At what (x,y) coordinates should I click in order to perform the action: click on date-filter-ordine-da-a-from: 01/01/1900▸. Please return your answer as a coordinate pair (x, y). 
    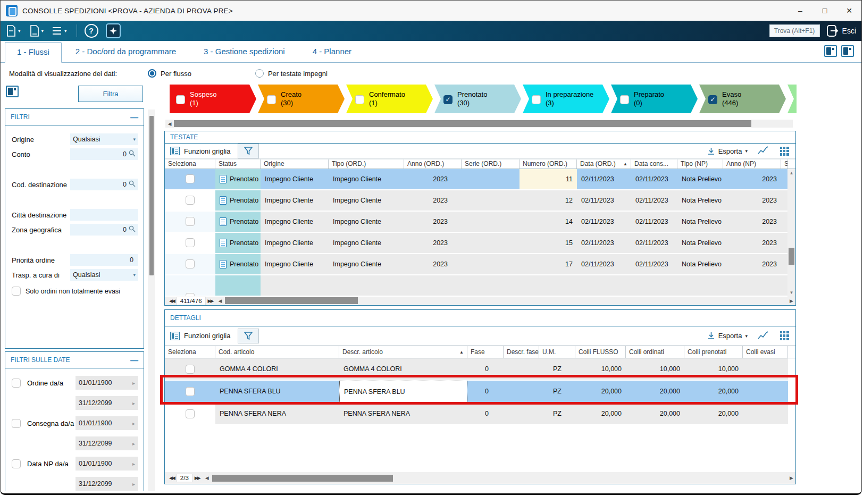
    Looking at the image, I should click on (107, 383).